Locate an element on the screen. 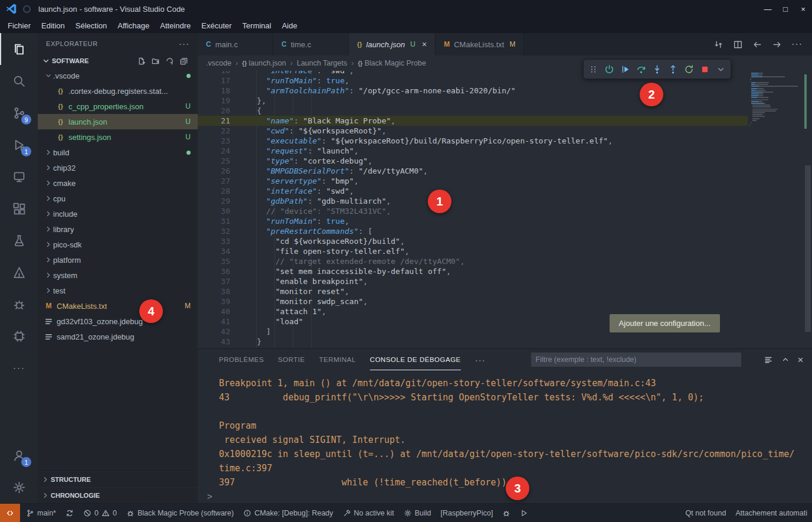  tree-item-include: include is located at coordinates (118, 214).